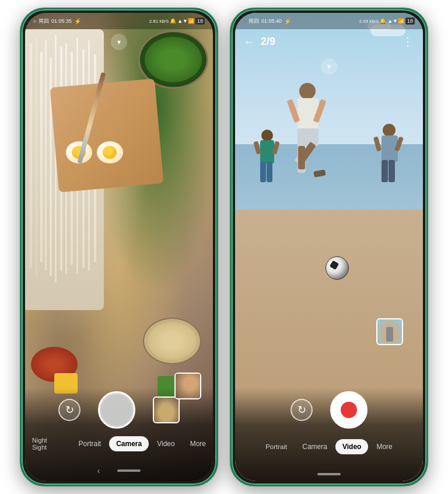  I want to click on status-time-right: 01:05:40, so click(272, 21).